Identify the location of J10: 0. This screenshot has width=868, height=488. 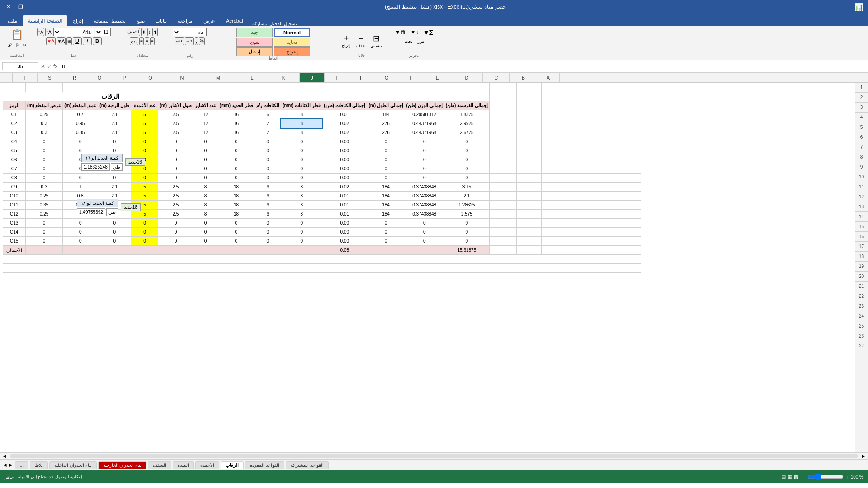
(302, 169).